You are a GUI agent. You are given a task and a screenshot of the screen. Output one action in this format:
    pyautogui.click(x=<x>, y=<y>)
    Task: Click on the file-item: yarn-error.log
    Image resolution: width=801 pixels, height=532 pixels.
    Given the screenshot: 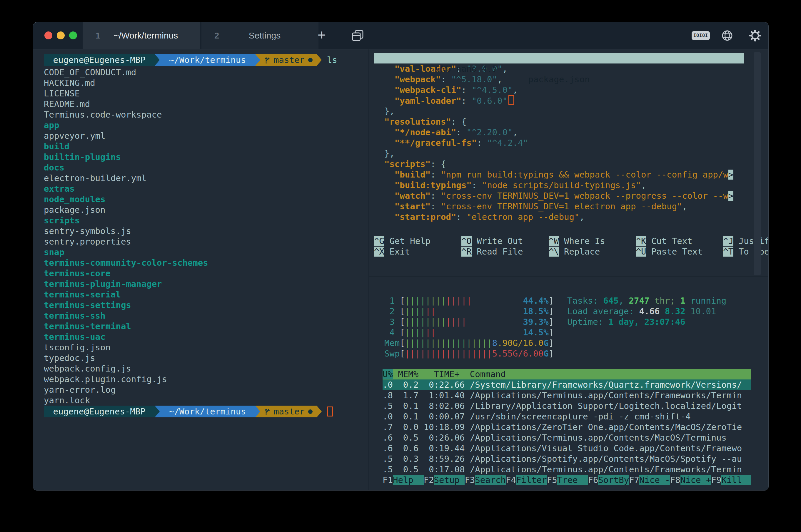 What is the action you would take?
    pyautogui.click(x=211, y=390)
    